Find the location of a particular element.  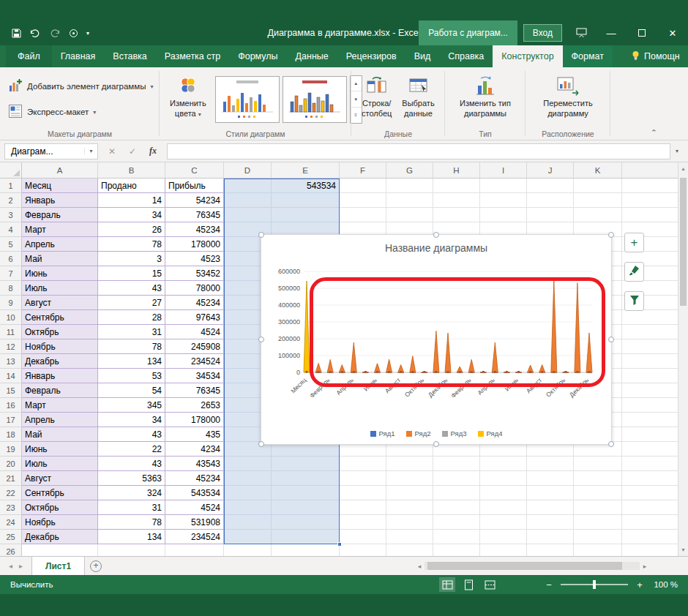

cell-D23 is located at coordinates (247, 508).